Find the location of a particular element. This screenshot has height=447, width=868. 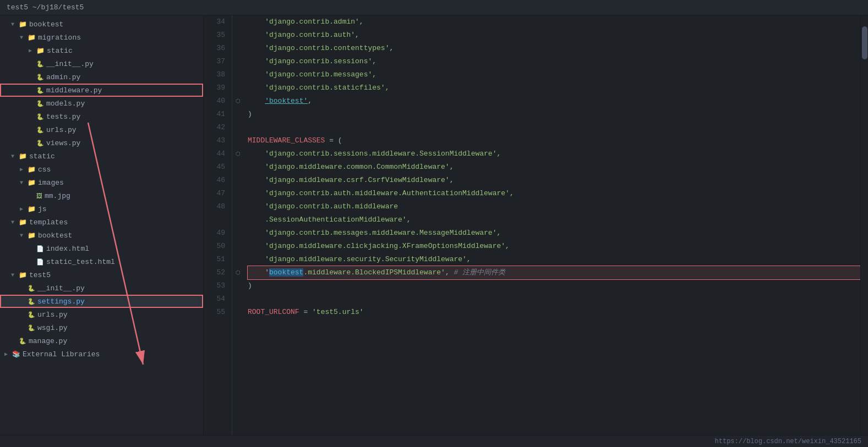

code-line-41: ) is located at coordinates (558, 114).